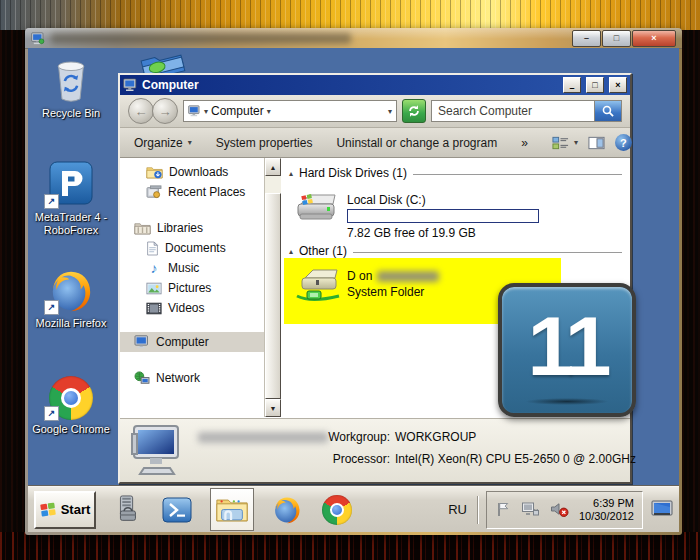 This screenshot has width=700, height=560. Describe the element at coordinates (375, 85) in the screenshot. I see `explorer-titlebar: Computer – □ ×` at that location.